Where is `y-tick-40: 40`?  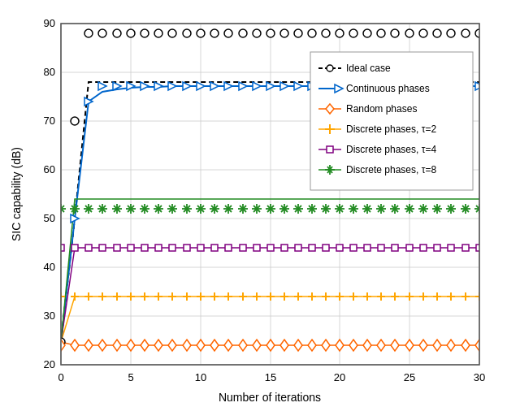 y-tick-40: 40 is located at coordinates (50, 266).